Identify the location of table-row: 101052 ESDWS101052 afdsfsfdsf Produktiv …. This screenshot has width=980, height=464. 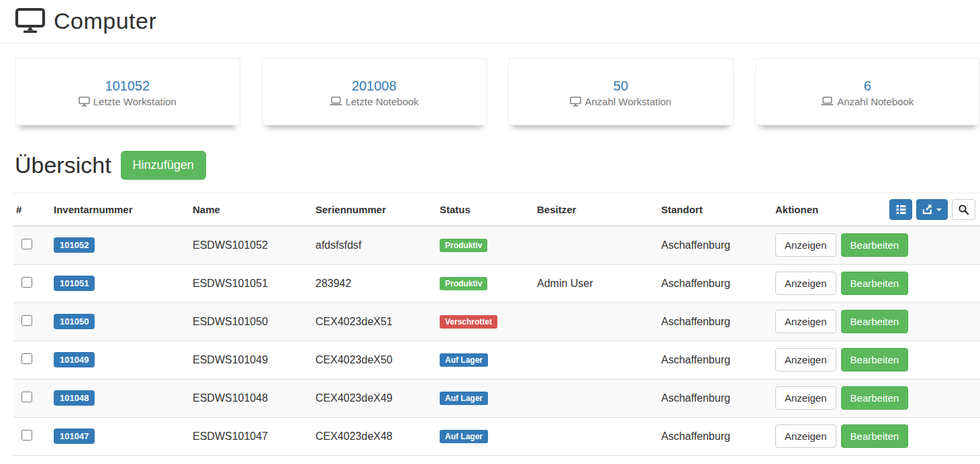
(497, 245).